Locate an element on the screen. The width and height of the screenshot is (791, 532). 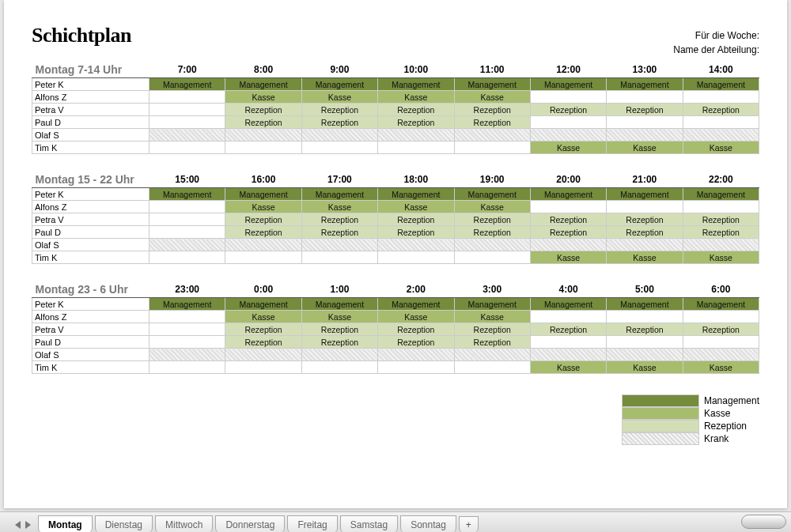
sheet-tab: Mittwoch is located at coordinates (184, 523).